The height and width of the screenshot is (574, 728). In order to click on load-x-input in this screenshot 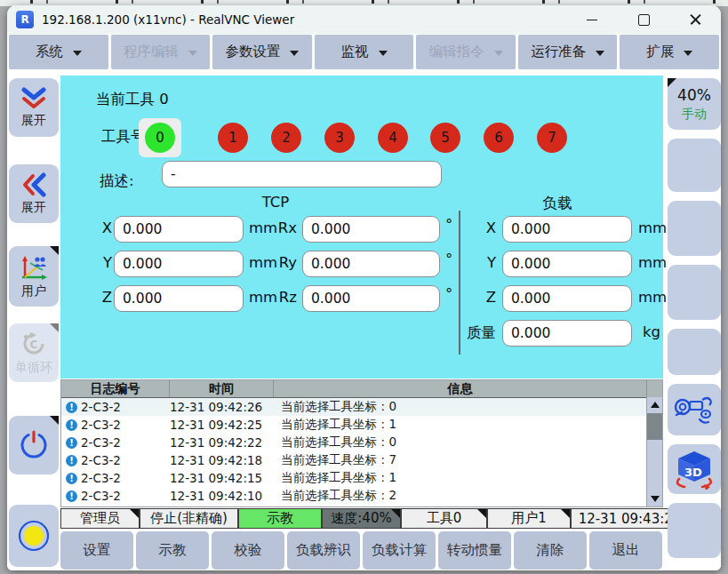, I will do `click(567, 229)`.